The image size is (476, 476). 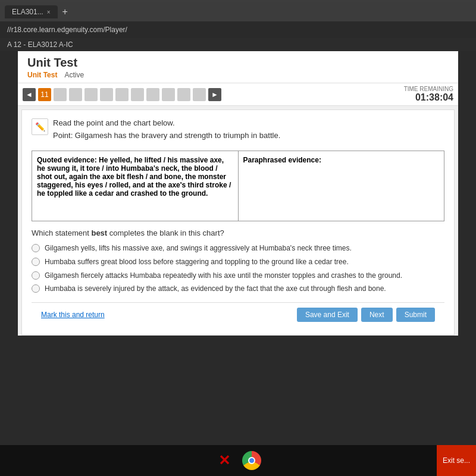 What do you see at coordinates (27, 12) in the screenshot?
I see `tab-title: ELA301...` at bounding box center [27, 12].